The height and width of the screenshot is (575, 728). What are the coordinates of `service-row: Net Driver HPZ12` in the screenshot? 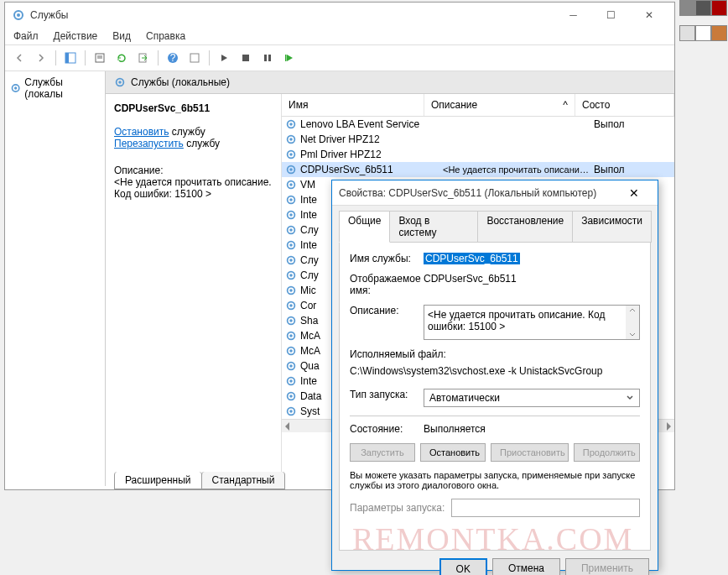 It's located at (478, 139).